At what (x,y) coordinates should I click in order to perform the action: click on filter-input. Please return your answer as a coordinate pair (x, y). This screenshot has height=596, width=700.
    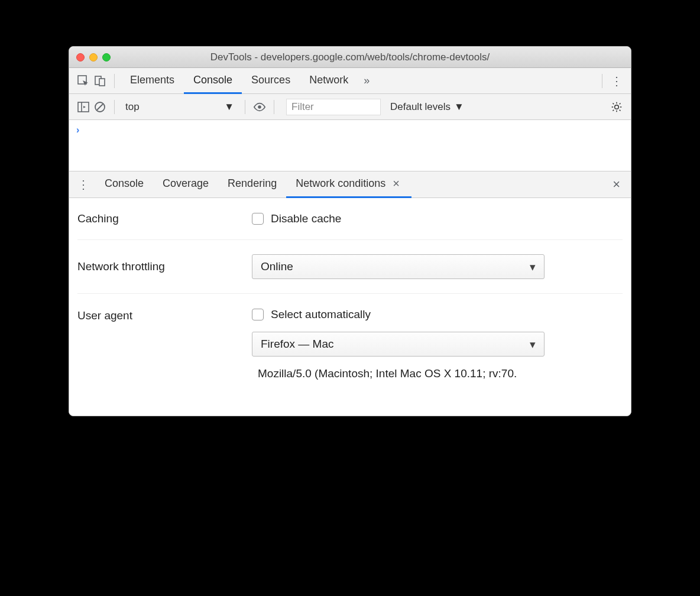
    Looking at the image, I should click on (333, 107).